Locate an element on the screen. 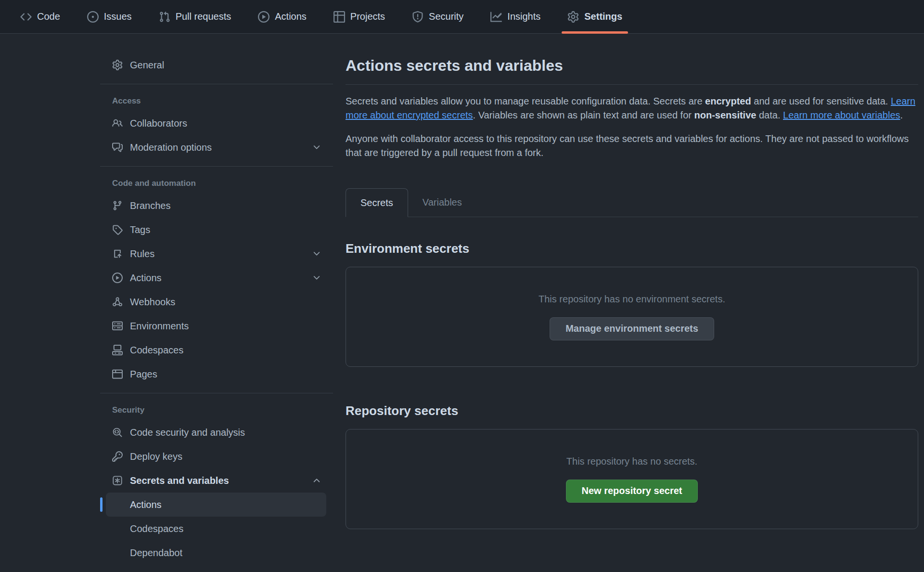 This screenshot has height=572, width=924. tab-label: Issues is located at coordinates (118, 16).